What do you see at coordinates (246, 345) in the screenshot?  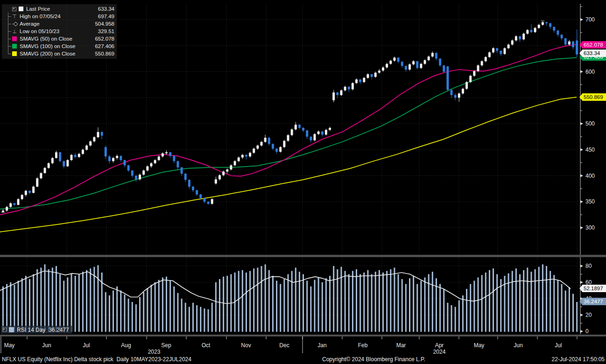 I see `svg-text: Nov` at bounding box center [246, 345].